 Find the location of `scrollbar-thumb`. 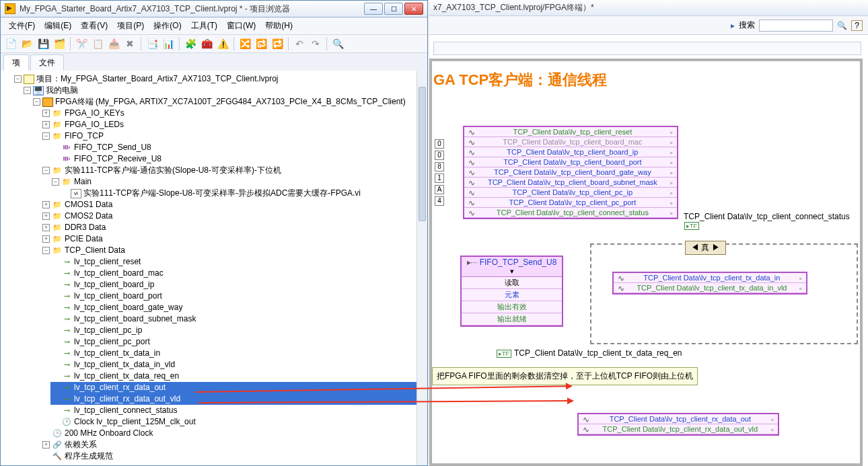

scrollbar-thumb is located at coordinates (423, 154).